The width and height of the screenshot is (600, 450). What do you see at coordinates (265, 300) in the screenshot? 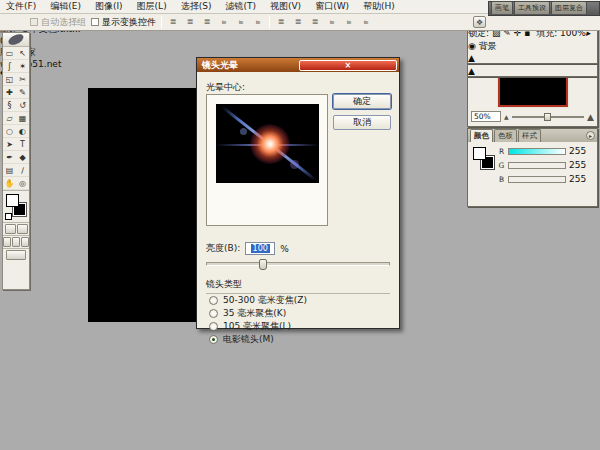
I see `radio-label: 50-300 毫米变焦(Z)` at bounding box center [265, 300].